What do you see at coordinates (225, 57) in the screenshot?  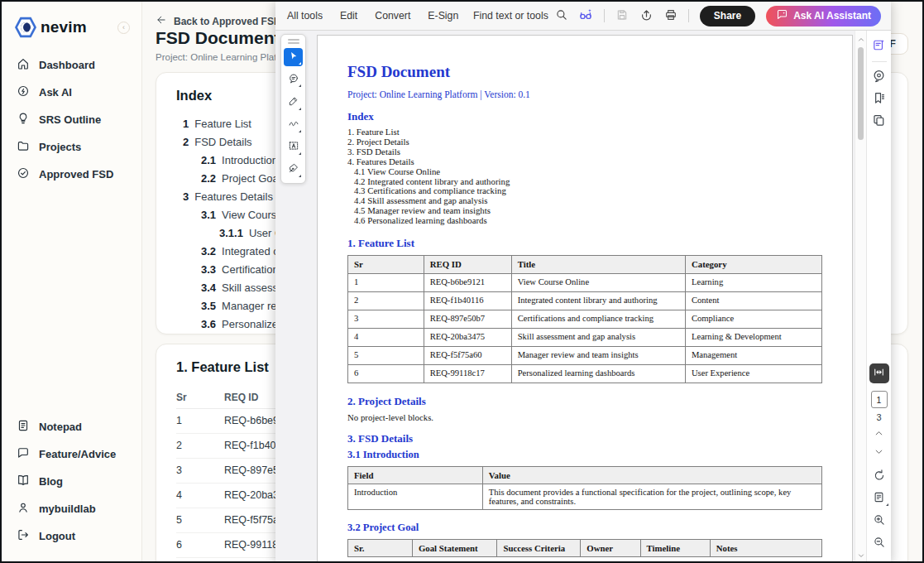 I see `page-subtitle: Project: Online Learning Platform` at bounding box center [225, 57].